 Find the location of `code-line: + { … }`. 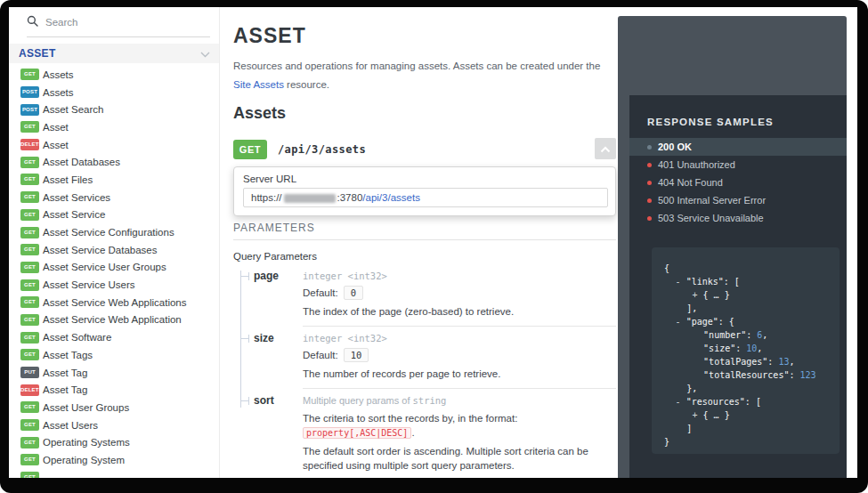

code-line: + { … } is located at coordinates (751, 415).